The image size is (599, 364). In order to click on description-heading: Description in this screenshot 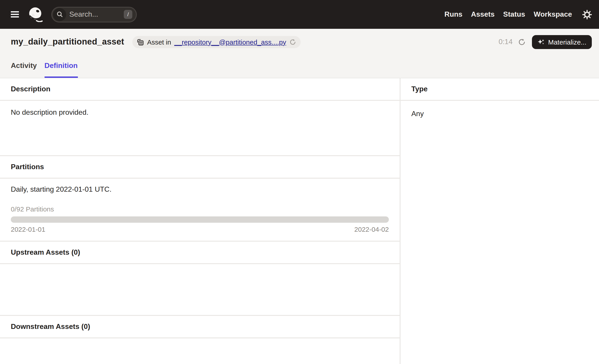, I will do `click(31, 89)`.